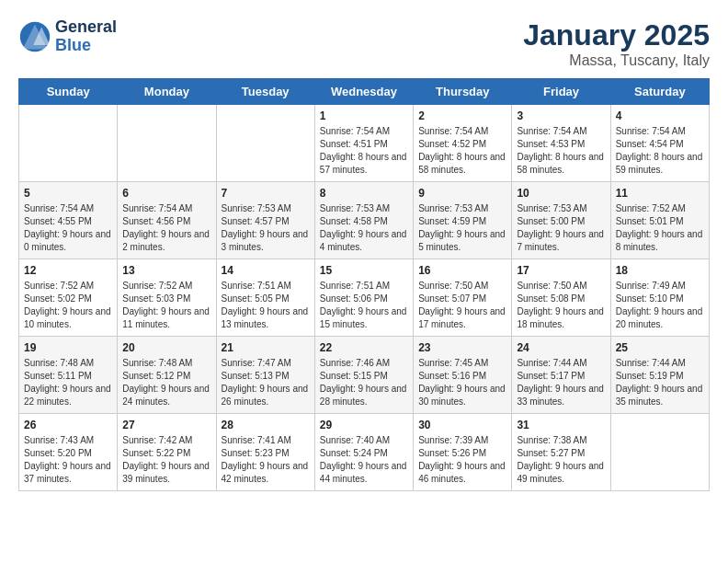  Describe the element at coordinates (364, 92) in the screenshot. I see `day-header-wednesday: Wednesday` at that location.